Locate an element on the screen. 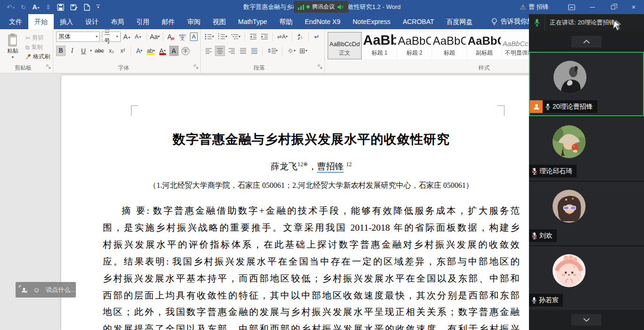  abstract-line: 地区；此外，我国数字普惠金融的发展与乡村振兴发展水平呈现正相关关系；数字普惠金融 is located at coordinates (311, 312).